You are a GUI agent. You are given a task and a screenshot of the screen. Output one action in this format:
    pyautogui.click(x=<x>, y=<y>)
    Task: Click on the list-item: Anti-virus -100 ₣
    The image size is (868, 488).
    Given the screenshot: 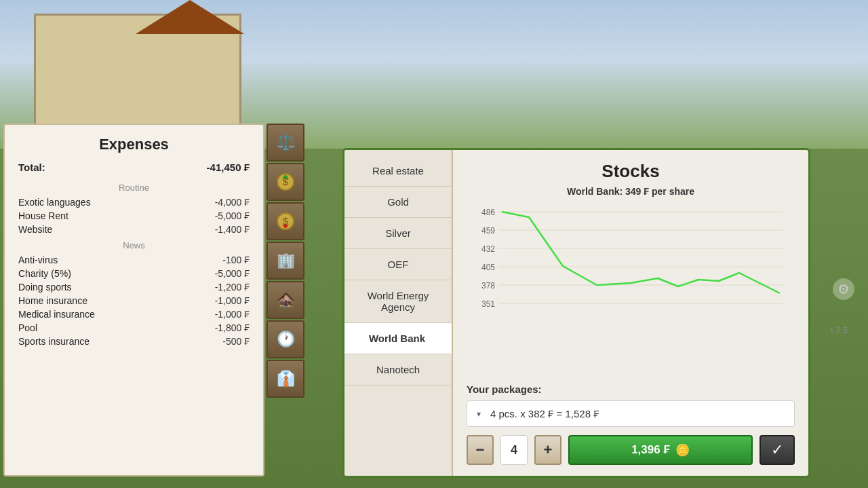 What is the action you would take?
    pyautogui.click(x=134, y=260)
    